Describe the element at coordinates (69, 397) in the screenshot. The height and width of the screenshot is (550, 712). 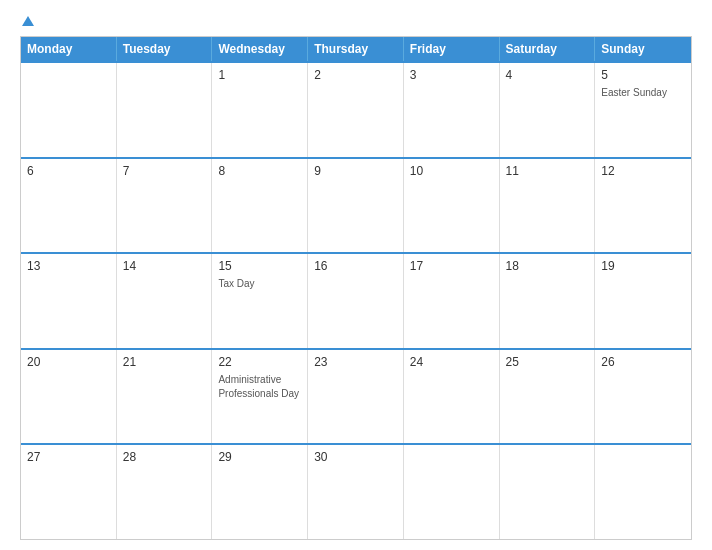
I see `cal-cell: 20` at that location.